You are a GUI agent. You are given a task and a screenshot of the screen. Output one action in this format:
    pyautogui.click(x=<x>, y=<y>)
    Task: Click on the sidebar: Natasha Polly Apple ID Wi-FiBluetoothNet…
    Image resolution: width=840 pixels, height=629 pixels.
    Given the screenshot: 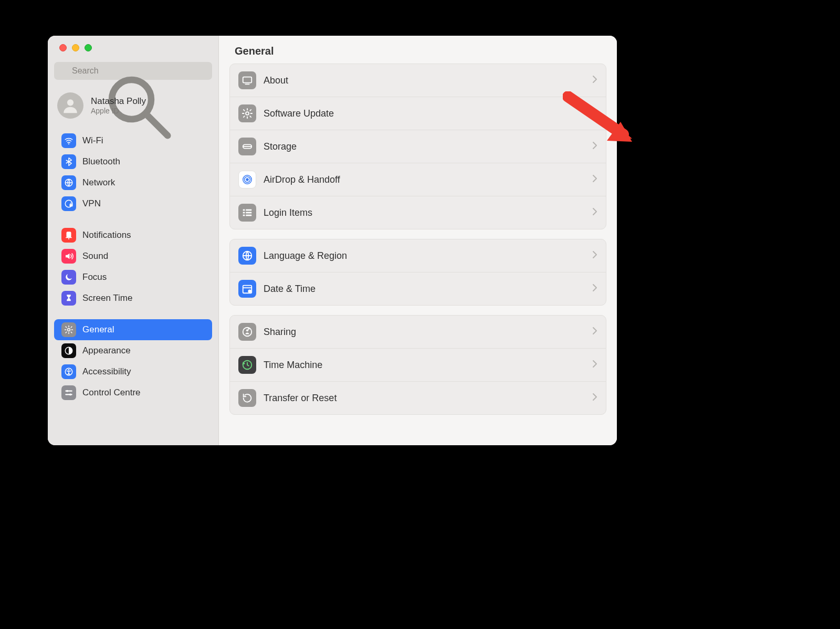 What is the action you would take?
    pyautogui.click(x=133, y=240)
    